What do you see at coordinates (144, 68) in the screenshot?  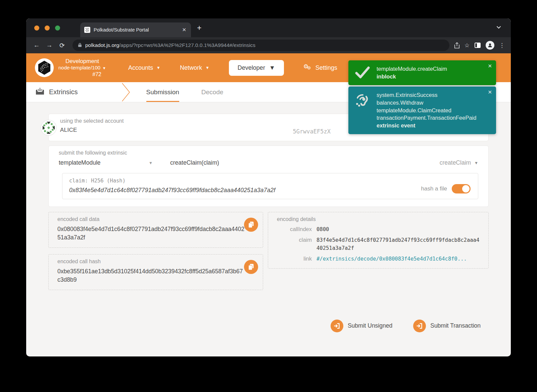 I see `nav-accounts: Accounts▼` at bounding box center [144, 68].